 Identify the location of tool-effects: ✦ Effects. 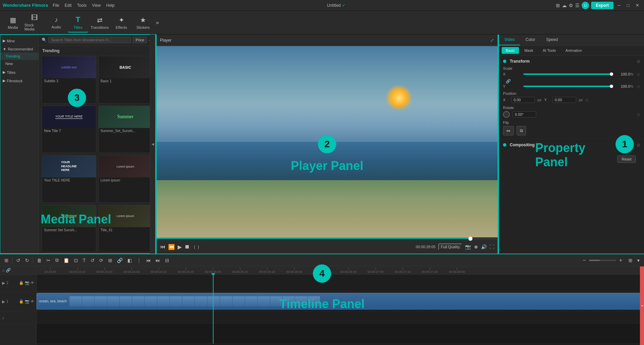
(121, 23).